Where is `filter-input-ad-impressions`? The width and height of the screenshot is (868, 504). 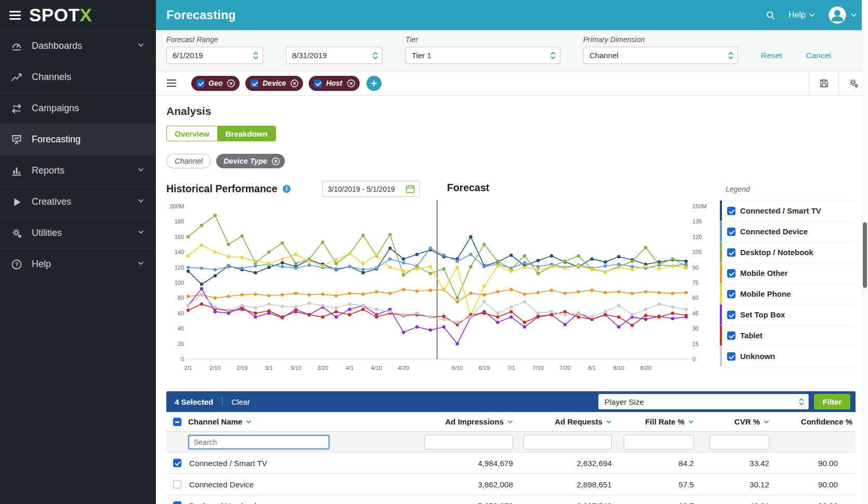 filter-input-ad-impressions is located at coordinates (469, 442).